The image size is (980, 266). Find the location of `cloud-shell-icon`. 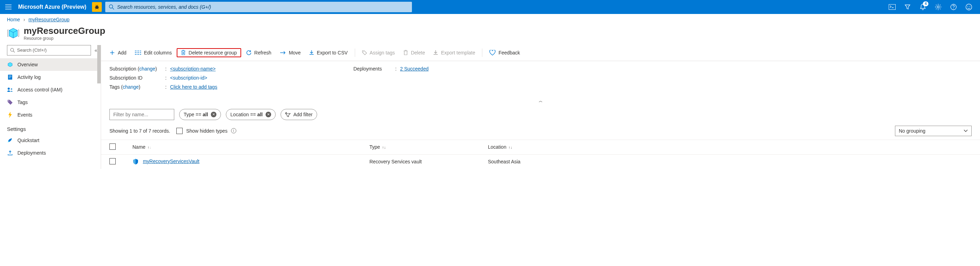

cloud-shell-icon is located at coordinates (892, 7).